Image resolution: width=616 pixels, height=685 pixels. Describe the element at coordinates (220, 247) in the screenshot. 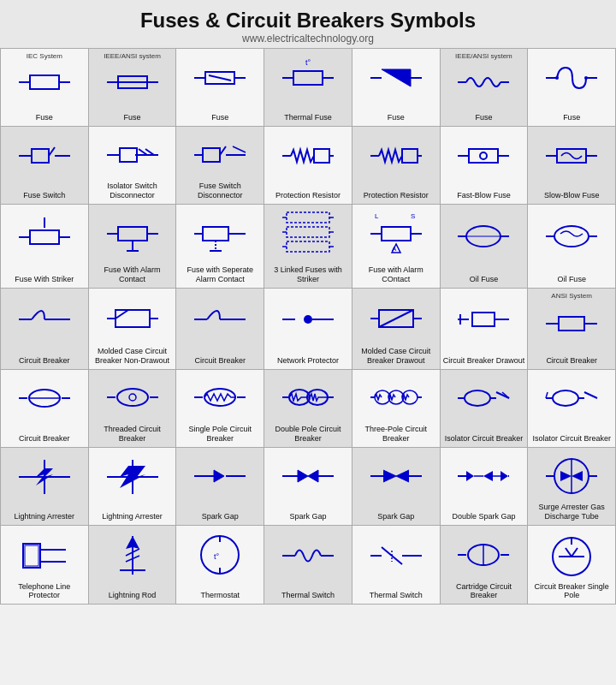

I see `symbol-cell-fuse-sep-alarm: Fuse with Seperate Alarm Contact` at that location.